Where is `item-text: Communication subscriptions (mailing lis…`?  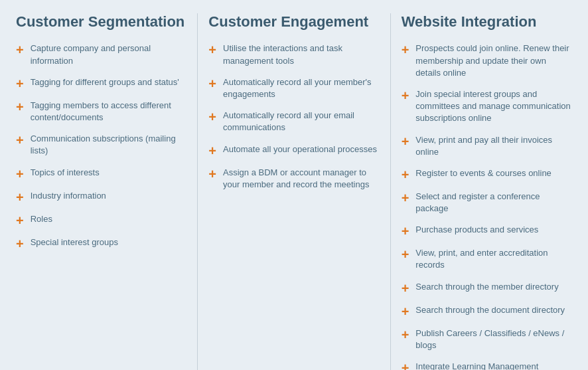
item-text: Communication subscriptions (mailing lis… is located at coordinates (109, 145).